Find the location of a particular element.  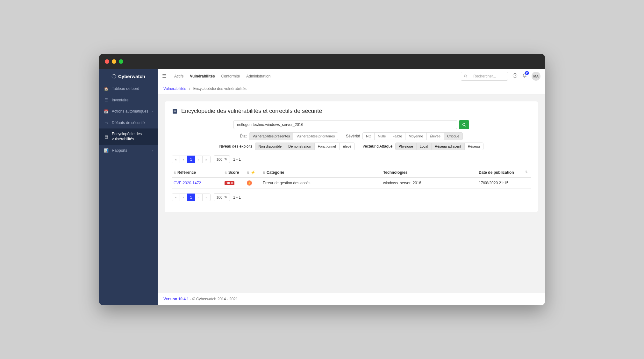

filter-state-priority: Vulnérabilités prioritaires is located at coordinates (316, 136).